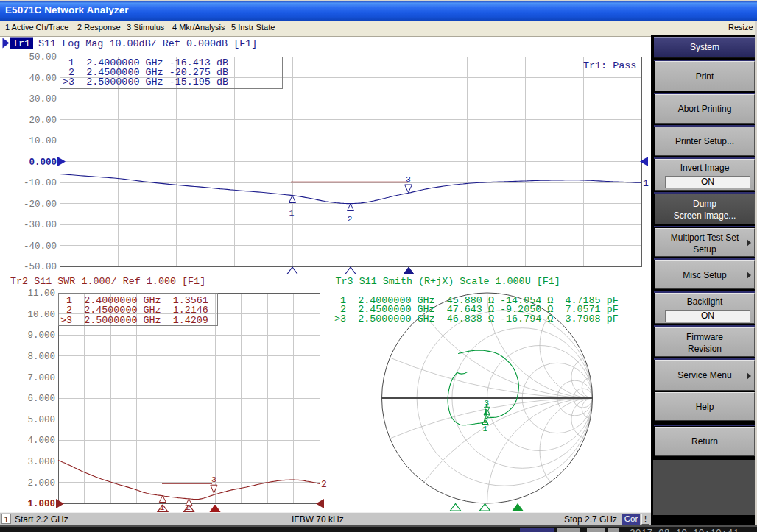 The width and height of the screenshot is (757, 532). What do you see at coordinates (43, 121) in the screenshot?
I see `svg-text: 20.00` at bounding box center [43, 121].